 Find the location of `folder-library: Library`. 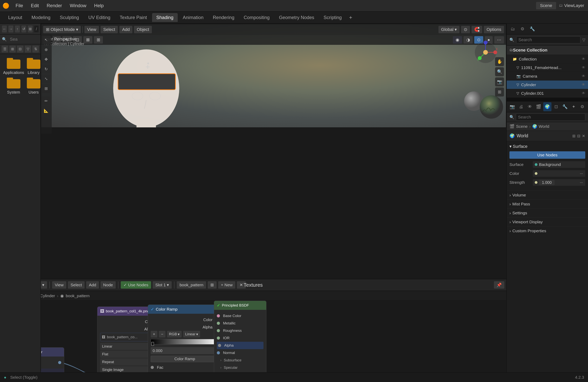

folder-library: Library is located at coordinates (34, 66).